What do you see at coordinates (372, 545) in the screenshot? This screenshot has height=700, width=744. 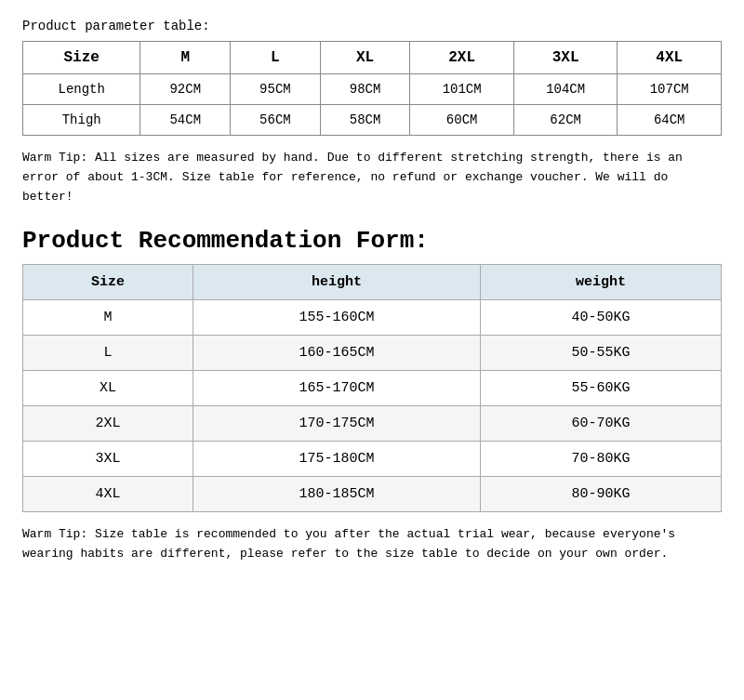 I see `rec-warm-tip: Warm Tip: Size table is recommended to y…` at bounding box center [372, 545].